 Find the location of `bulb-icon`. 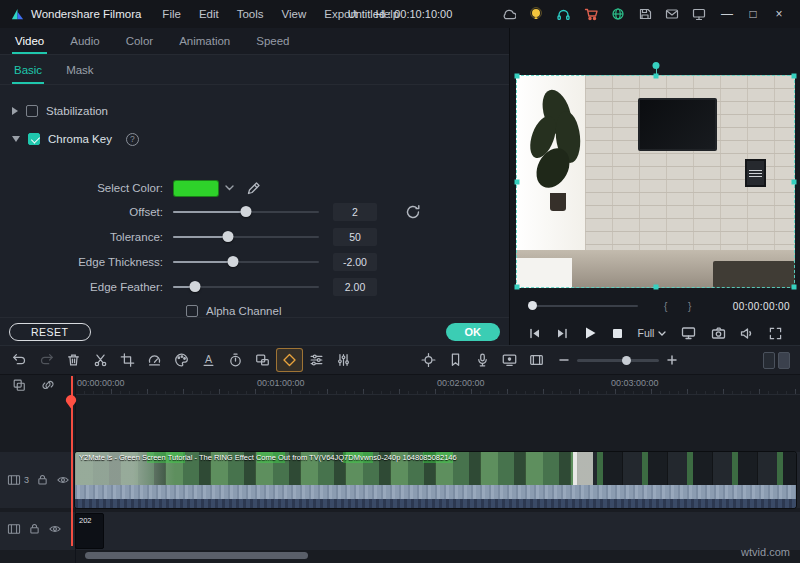

bulb-icon is located at coordinates (536, 14).